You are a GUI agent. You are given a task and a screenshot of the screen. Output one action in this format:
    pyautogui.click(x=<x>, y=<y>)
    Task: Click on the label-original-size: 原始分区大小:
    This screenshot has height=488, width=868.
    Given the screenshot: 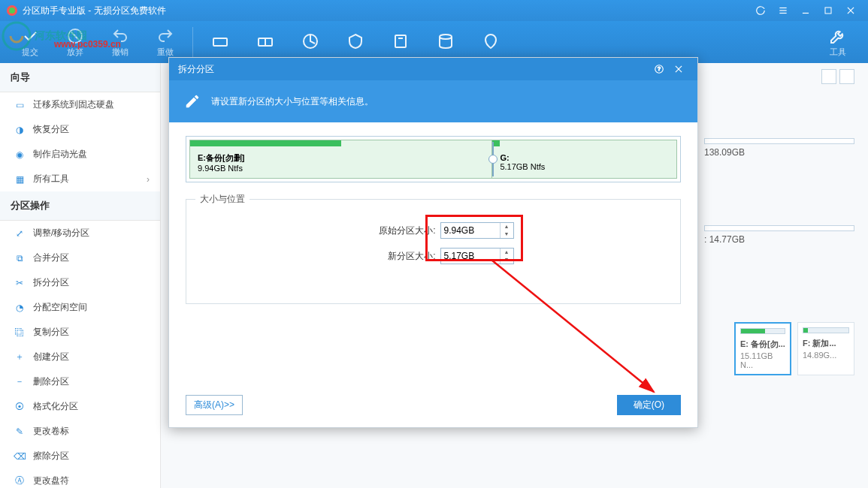 What is the action you would take?
    pyautogui.click(x=395, y=231)
    